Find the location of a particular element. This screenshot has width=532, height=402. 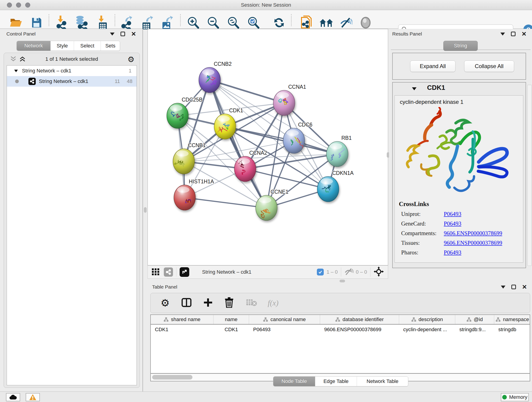

import-table-icon is located at coordinates (102, 23).